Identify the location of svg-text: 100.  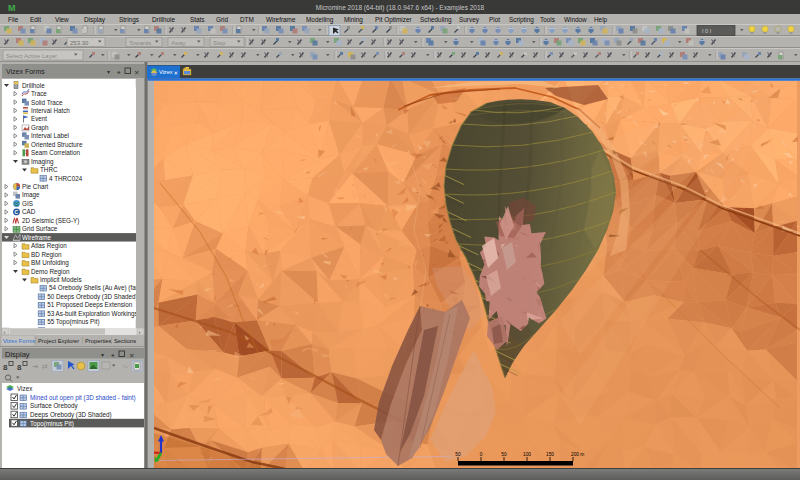
(527, 454).